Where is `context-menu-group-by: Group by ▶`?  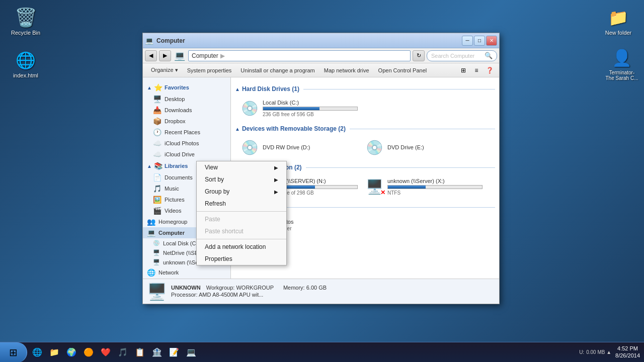 context-menu-group-by: Group by ▶ is located at coordinates (242, 192).